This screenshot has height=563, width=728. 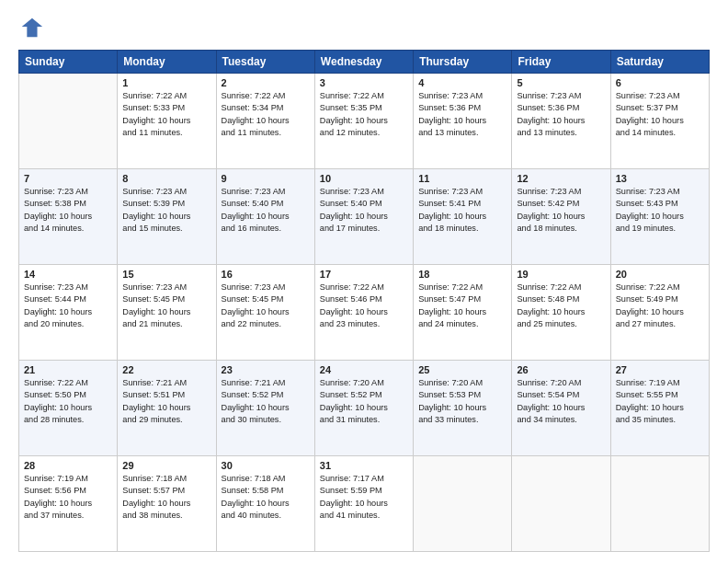 What do you see at coordinates (266, 178) in the screenshot?
I see `cell-day-number: 9` at bounding box center [266, 178].